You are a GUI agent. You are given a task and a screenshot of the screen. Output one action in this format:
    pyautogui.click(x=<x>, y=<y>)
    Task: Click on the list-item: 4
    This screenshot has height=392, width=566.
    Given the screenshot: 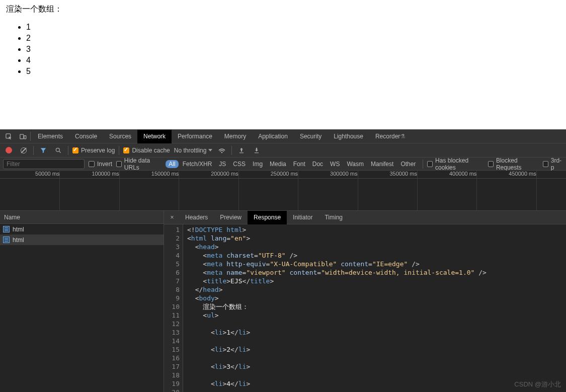 What is the action you would take?
    pyautogui.click(x=293, y=60)
    